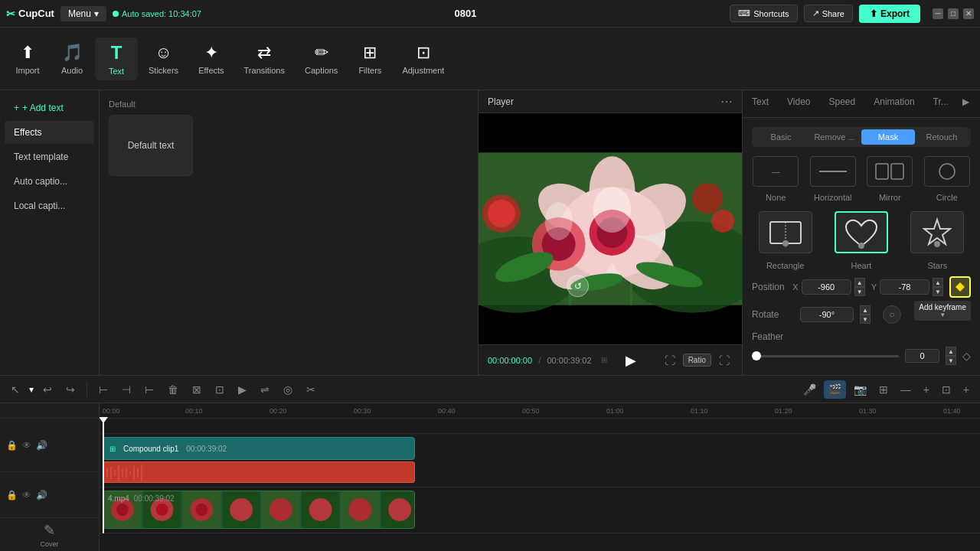  Describe the element at coordinates (41, 445) in the screenshot. I see `audio-icon-track: 🔊` at that location.